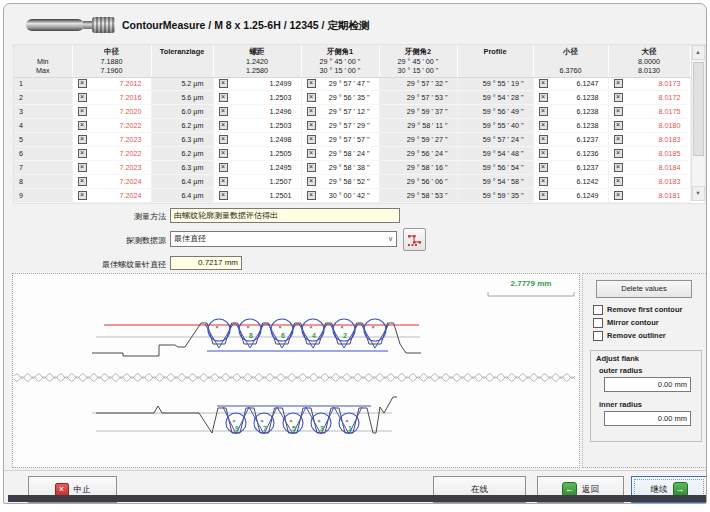 The height and width of the screenshot is (512, 710). What do you see at coordinates (352, 84) in the screenshot?
I see `table-row: 1×7.20125.2 µm×1.2499×29 ° 57 ' 47 "29 °…` at bounding box center [352, 84].